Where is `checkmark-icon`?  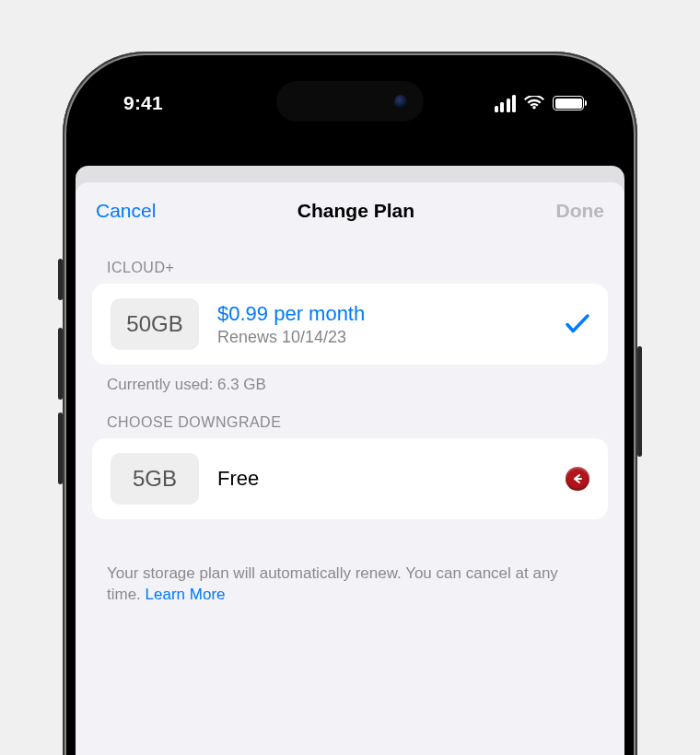 checkmark-icon is located at coordinates (578, 324).